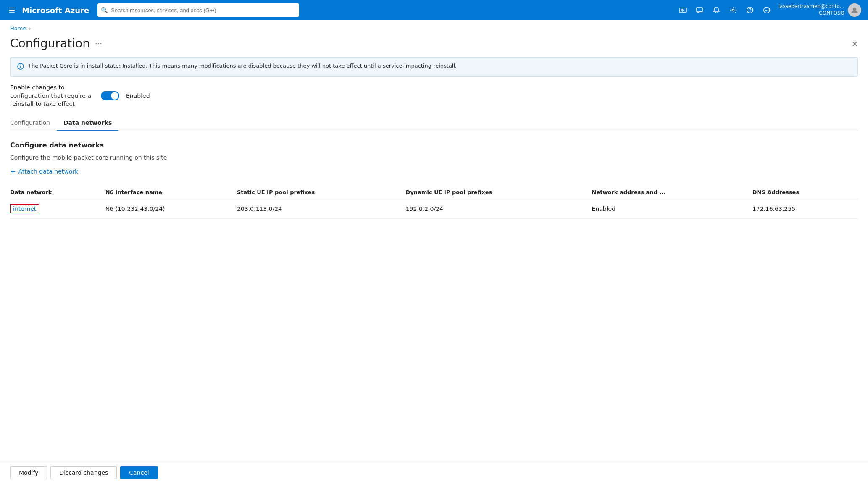  I want to click on col-dynamic-ip: Dynamic UE IP pool prefixes, so click(499, 192).